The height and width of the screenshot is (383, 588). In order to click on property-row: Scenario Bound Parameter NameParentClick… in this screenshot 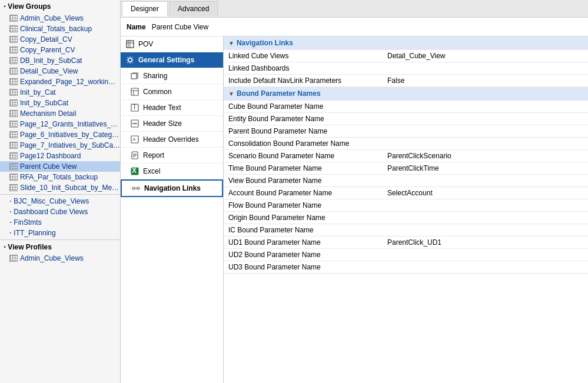, I will do `click(406, 156)`.